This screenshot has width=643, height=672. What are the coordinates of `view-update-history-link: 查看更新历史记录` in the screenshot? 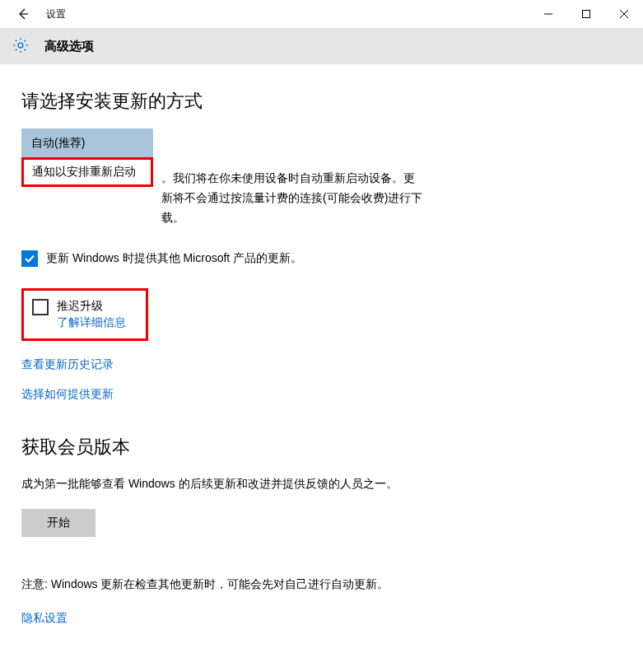 It's located at (68, 365).